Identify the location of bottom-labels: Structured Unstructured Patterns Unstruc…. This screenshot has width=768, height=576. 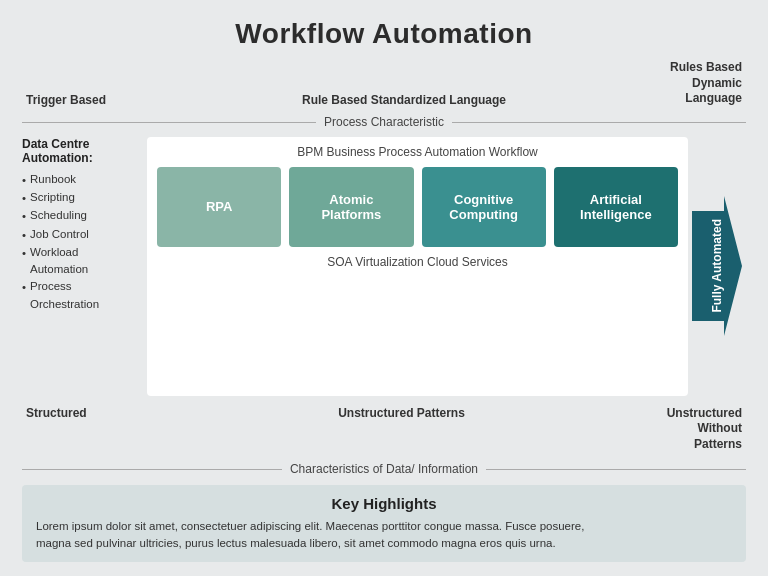
(384, 428).